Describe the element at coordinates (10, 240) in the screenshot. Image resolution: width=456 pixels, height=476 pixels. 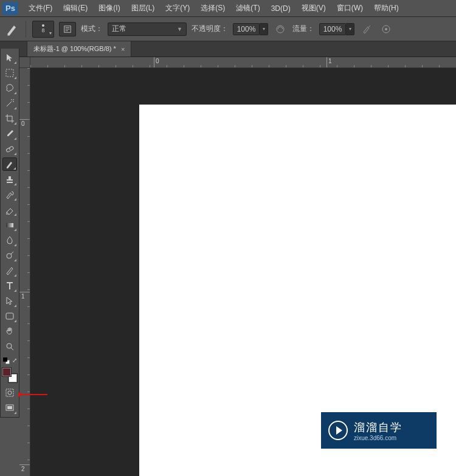
I see `blur-tool` at that location.